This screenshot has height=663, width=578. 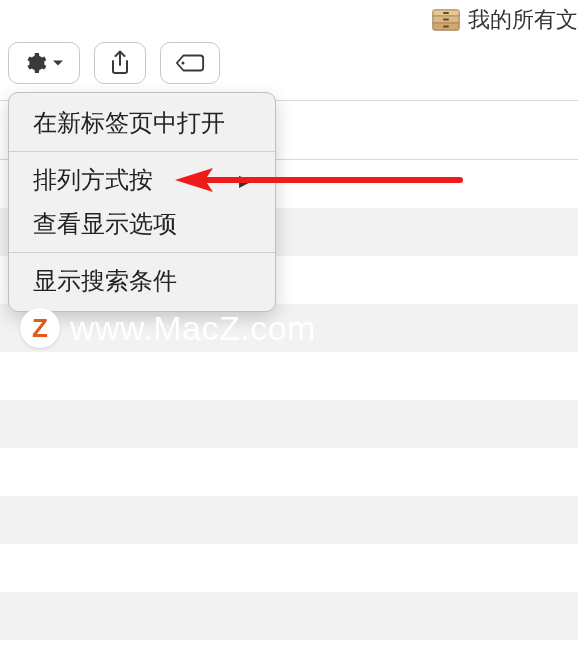 I want to click on all-documents-icon, so click(x=446, y=20).